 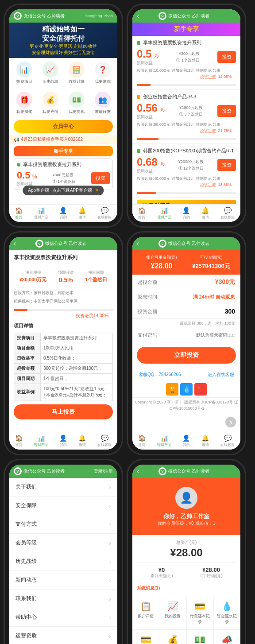 I want to click on newbie-banner: 新手专享, so click(x=63, y=151).